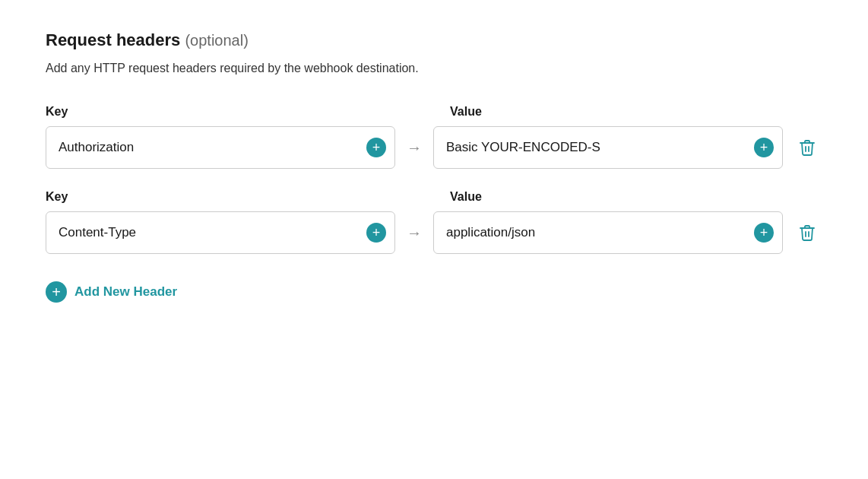  What do you see at coordinates (56, 292) in the screenshot?
I see `add-plus-circle: +` at bounding box center [56, 292].